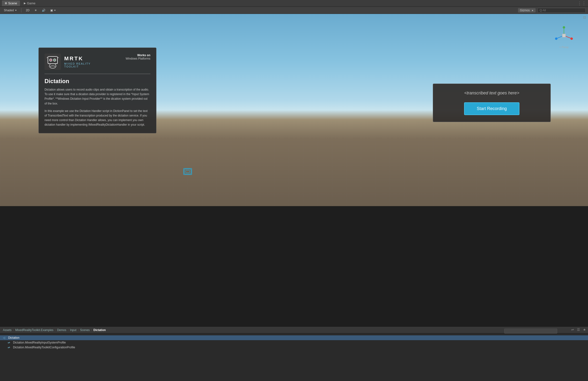  Describe the element at coordinates (53, 62) in the screenshot. I see `mrtk-logo-svg` at that location.